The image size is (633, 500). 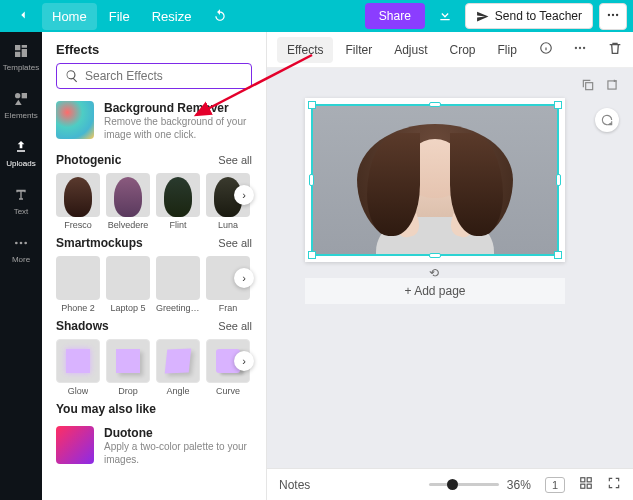 What do you see at coordinates (615, 48) in the screenshot?
I see `trash-icon` at bounding box center [615, 48].